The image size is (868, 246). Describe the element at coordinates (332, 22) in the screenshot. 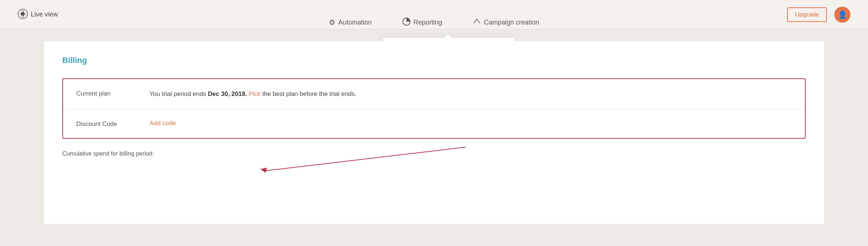

I see `automation-icon: ⚙` at that location.